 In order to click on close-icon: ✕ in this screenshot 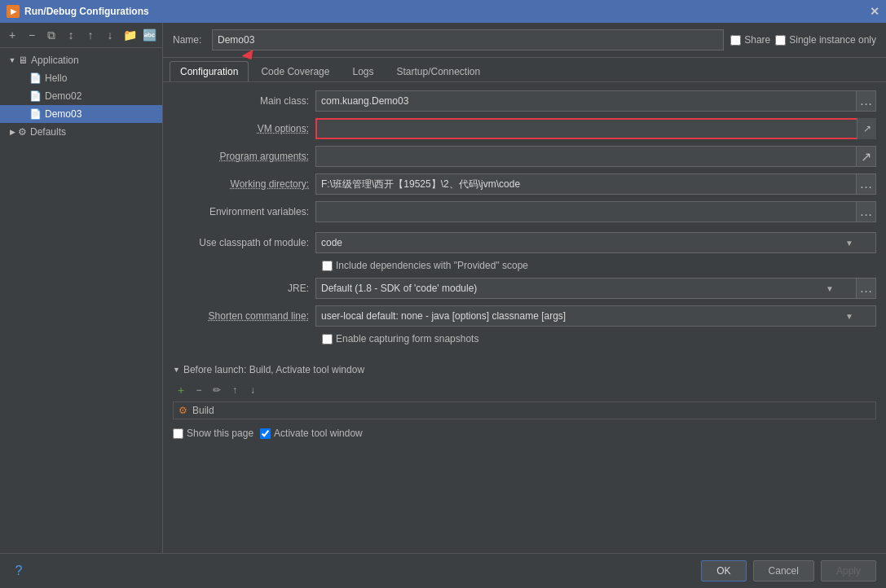, I will do `click(875, 11)`.